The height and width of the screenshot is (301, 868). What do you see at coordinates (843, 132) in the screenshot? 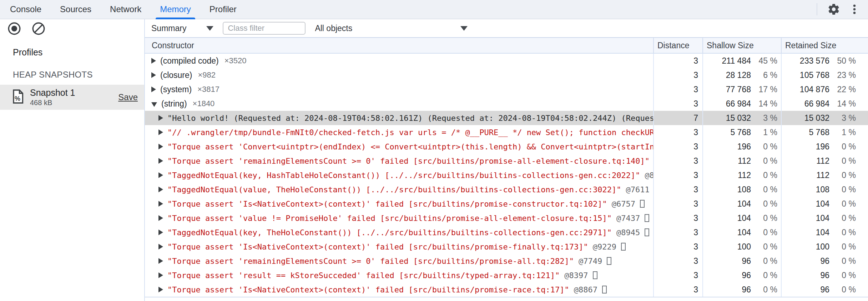
I see `retained-size-cell-percent: 1 %` at bounding box center [843, 132].